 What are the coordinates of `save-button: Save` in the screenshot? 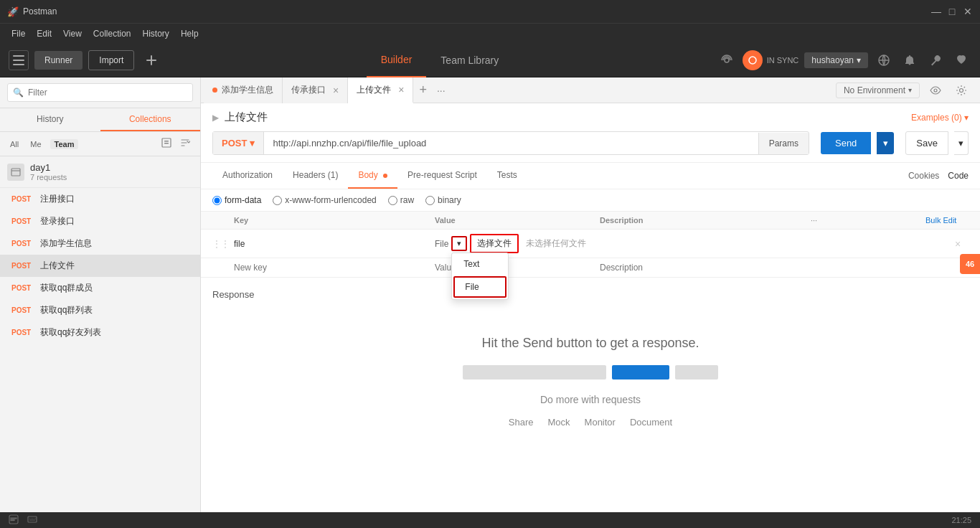 It's located at (927, 143).